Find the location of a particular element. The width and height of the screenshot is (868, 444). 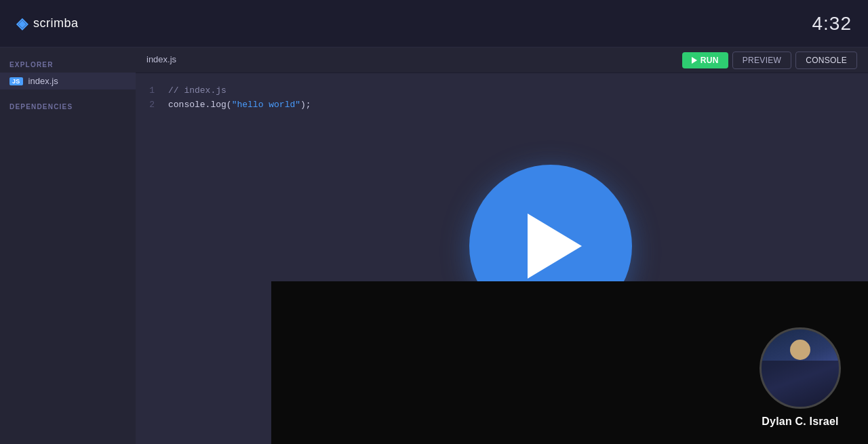

editor-tab-indexjs: index.js is located at coordinates (161, 60).